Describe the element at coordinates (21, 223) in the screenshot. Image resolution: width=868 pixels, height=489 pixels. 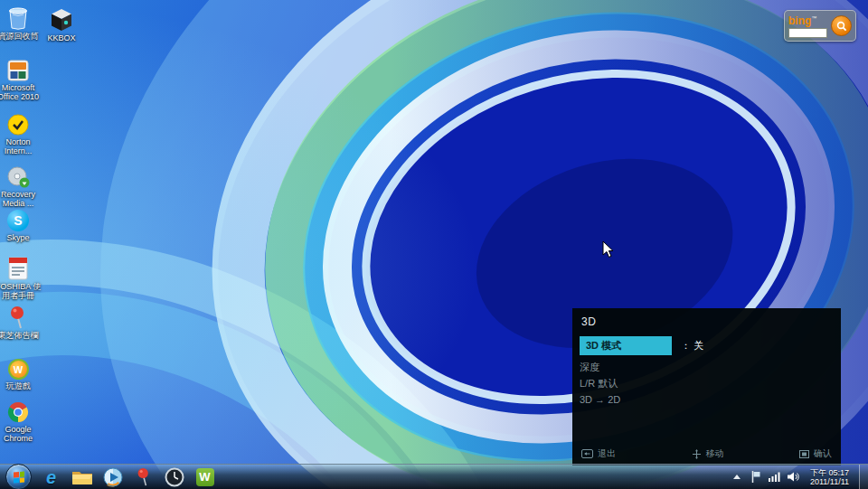
I see `desktop-icon-skype: S Skype` at that location.